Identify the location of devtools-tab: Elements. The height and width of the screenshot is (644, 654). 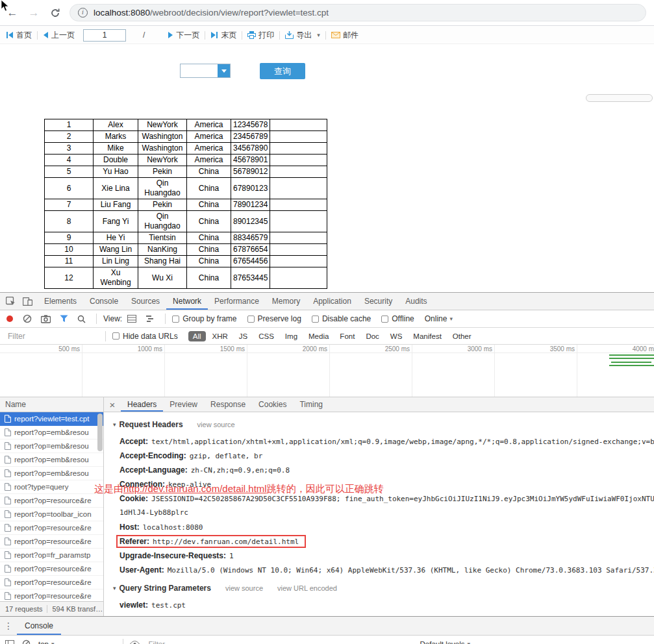
(60, 301).